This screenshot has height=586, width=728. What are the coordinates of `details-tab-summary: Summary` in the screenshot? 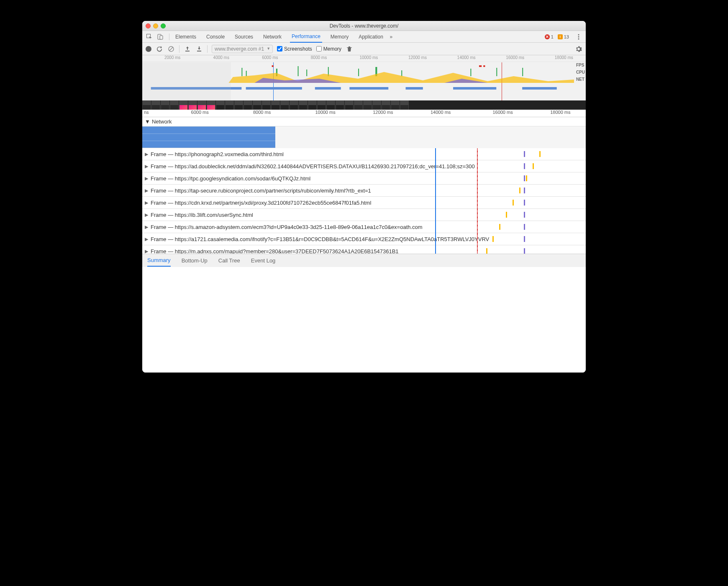 It's located at (159, 260).